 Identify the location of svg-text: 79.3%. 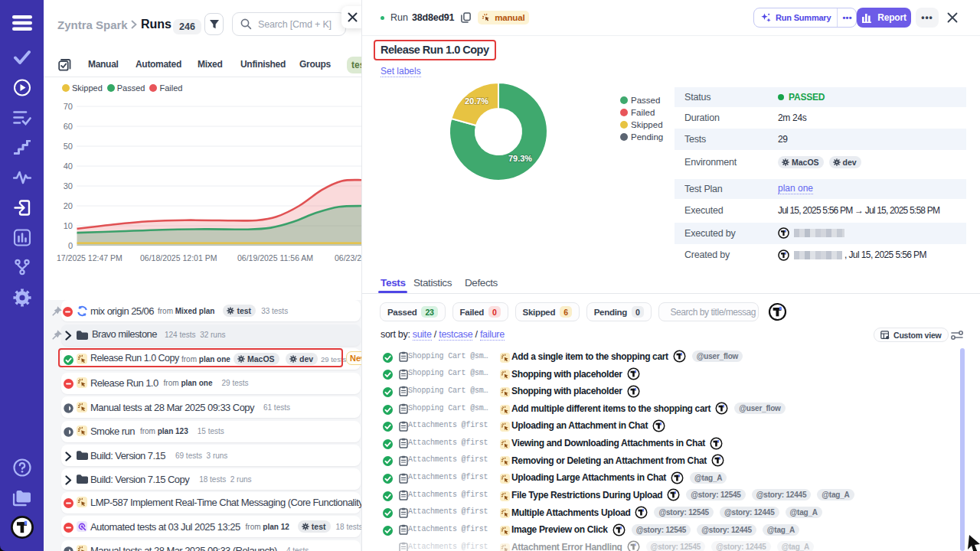
(521, 158).